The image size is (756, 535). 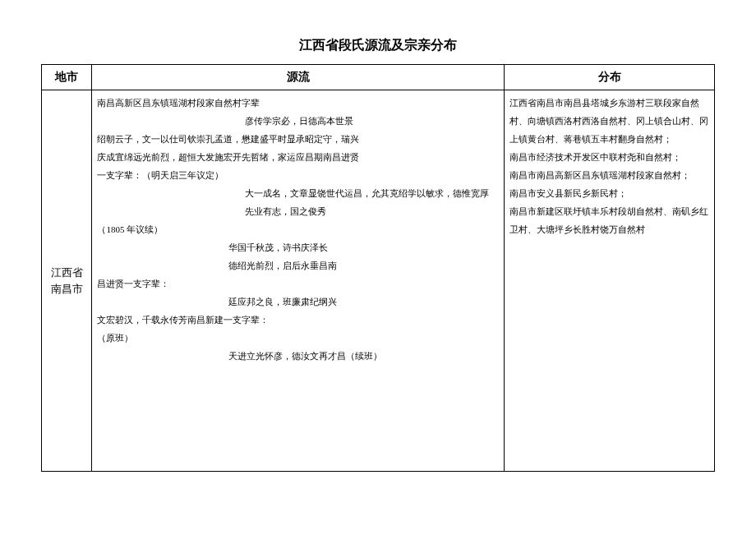 What do you see at coordinates (378, 46) in the screenshot?
I see `page-title: 江西省段氏源流及宗亲分布` at bounding box center [378, 46].